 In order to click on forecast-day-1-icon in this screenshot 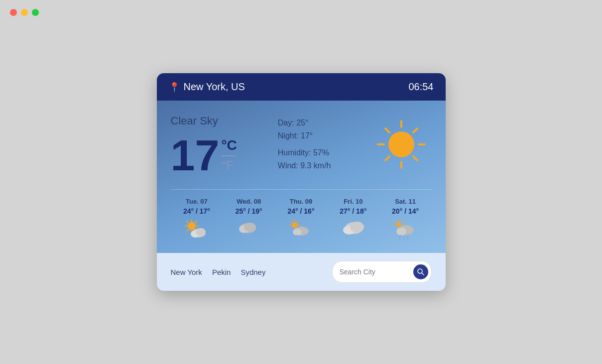, I will do `click(197, 229)`.